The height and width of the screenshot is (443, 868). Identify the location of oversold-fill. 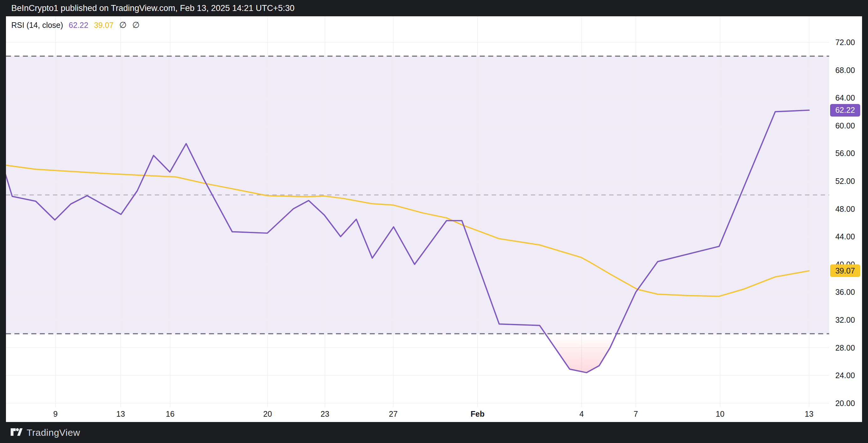
(581, 353).